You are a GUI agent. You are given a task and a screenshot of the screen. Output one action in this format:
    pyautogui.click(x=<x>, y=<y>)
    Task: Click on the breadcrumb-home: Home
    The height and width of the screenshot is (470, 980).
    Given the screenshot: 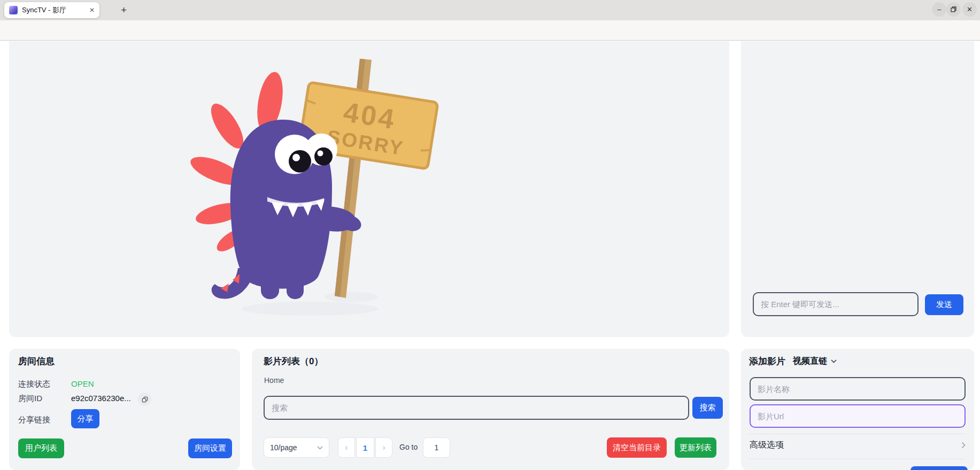 What is the action you would take?
    pyautogui.click(x=274, y=380)
    